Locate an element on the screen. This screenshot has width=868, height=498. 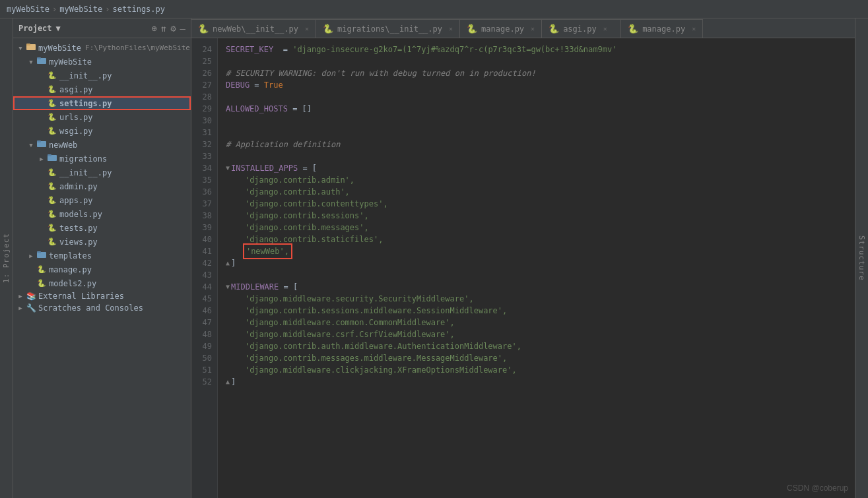
tree-item-admin-py: 🐍admin.py is located at coordinates (102, 186).